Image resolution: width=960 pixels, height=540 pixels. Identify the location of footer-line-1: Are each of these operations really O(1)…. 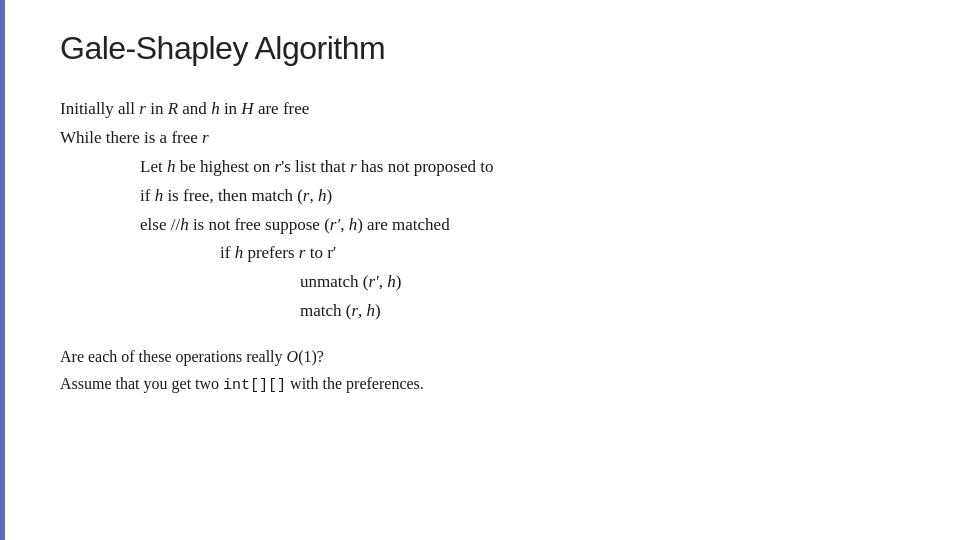
(485, 357).